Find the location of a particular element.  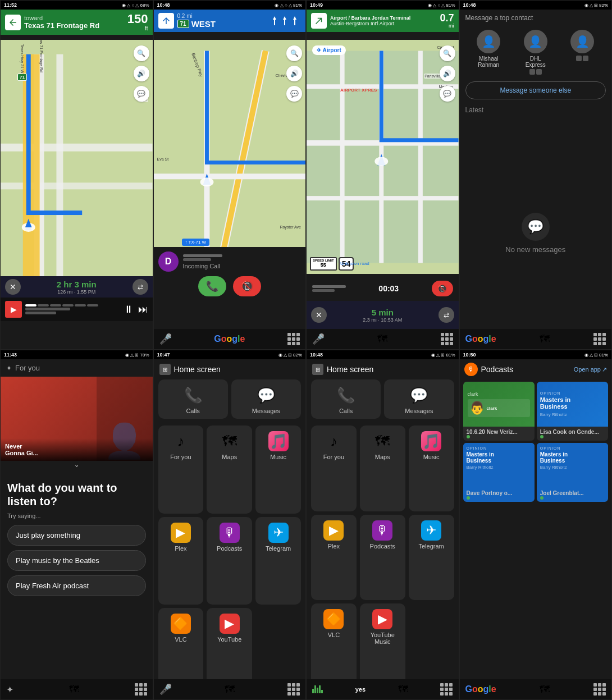

app-plex-6: ▶ Plex is located at coordinates (181, 561).